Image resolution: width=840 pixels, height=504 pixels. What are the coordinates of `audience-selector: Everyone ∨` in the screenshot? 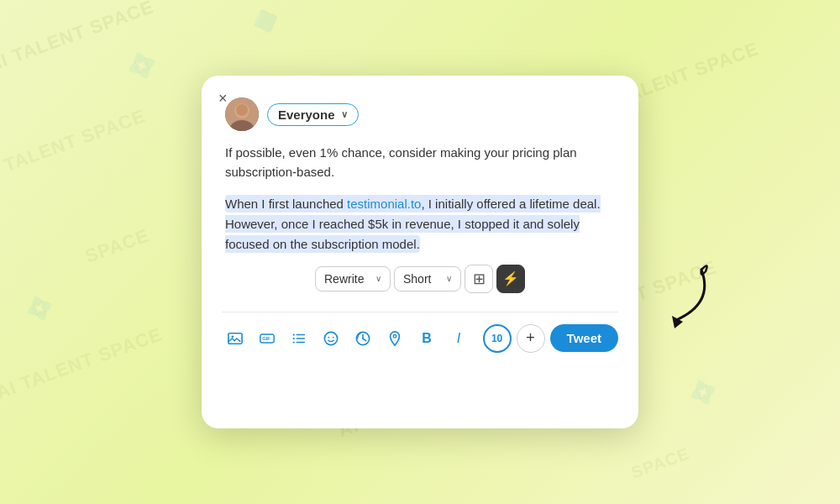 It's located at (312, 114).